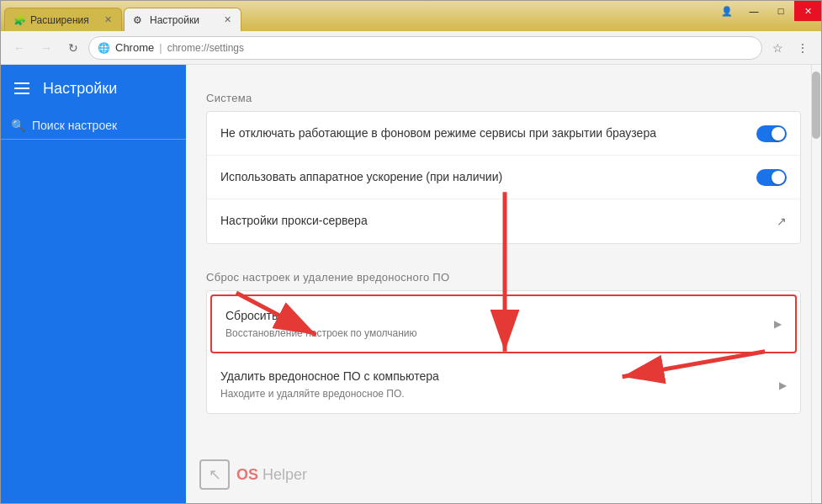 This screenshot has width=822, height=504. What do you see at coordinates (426, 48) in the screenshot?
I see `address-bar: 🌐 Chrome | chrome://settings` at bounding box center [426, 48].